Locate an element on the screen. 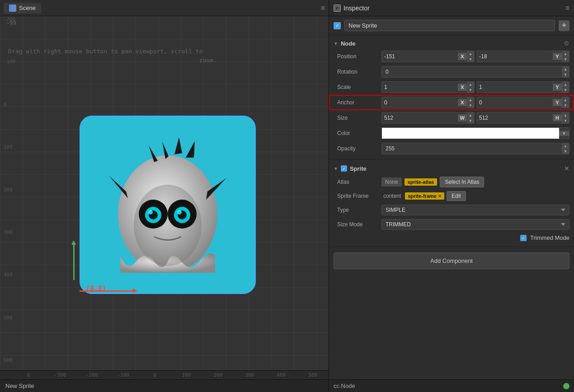 This screenshot has width=574, height=392. trimmed-mode-label: Trimmed Mode is located at coordinates (550, 238).